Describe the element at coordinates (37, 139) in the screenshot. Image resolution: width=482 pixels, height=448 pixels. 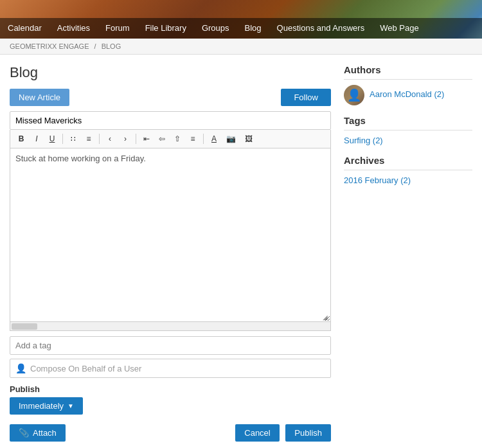
I see `italic-button: I` at that location.